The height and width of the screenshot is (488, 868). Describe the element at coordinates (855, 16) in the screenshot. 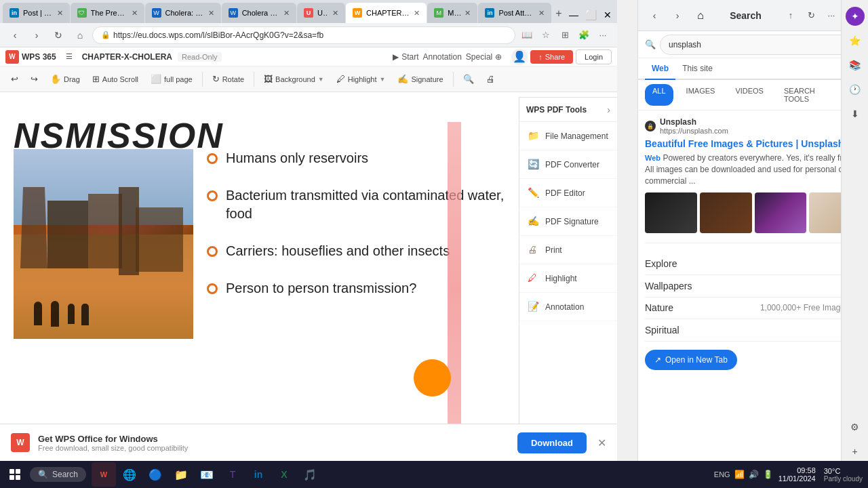

I see `edge-copilot-icon: ✦` at that location.